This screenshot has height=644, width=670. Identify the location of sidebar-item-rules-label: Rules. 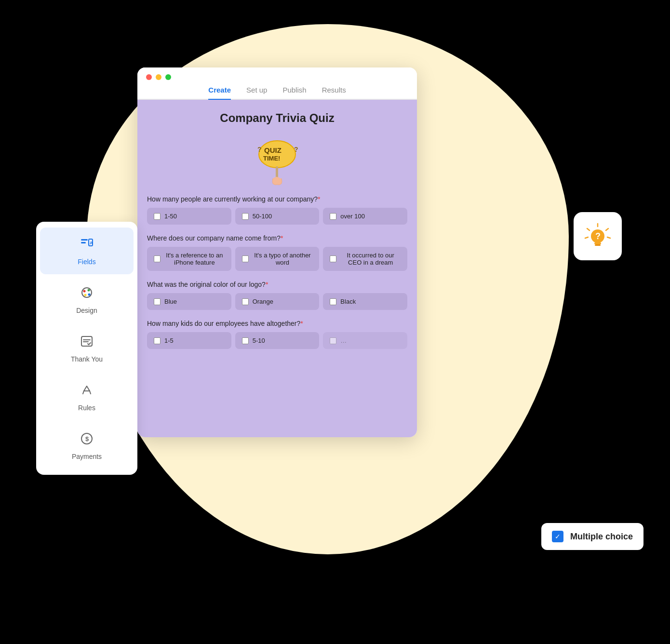
(87, 408).